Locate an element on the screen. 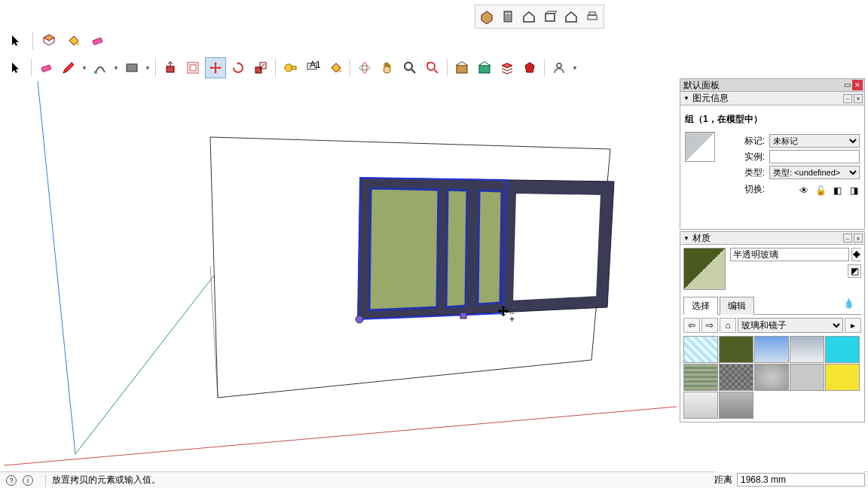 The image size is (868, 488). type-select: 类型: <undefined> is located at coordinates (815, 172).